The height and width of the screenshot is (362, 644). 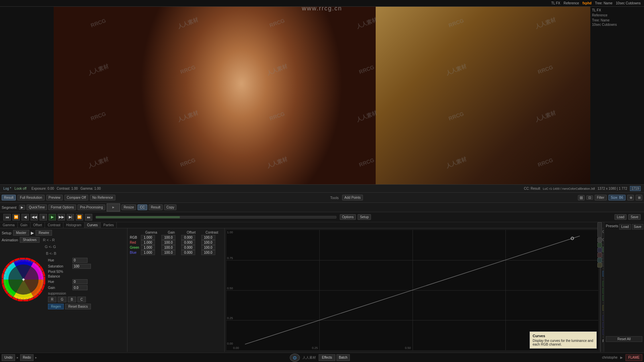 I want to click on blue-contrast, so click(x=208, y=253).